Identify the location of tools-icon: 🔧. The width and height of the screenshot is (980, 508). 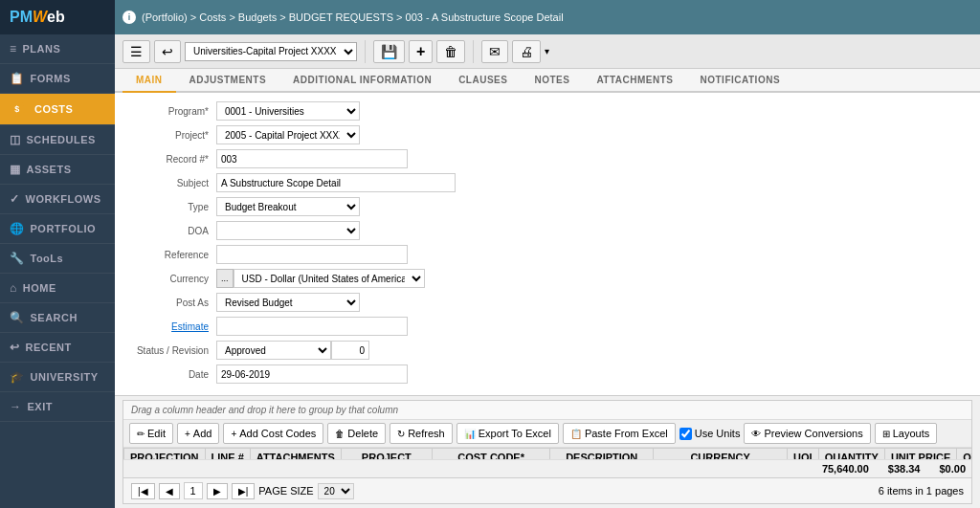
(17, 258).